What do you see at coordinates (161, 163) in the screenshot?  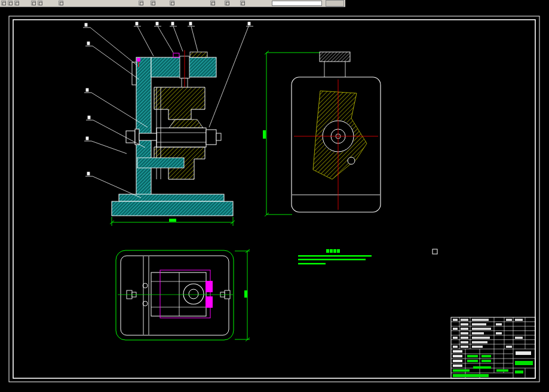 I see `lower-rib-section` at bounding box center [161, 163].